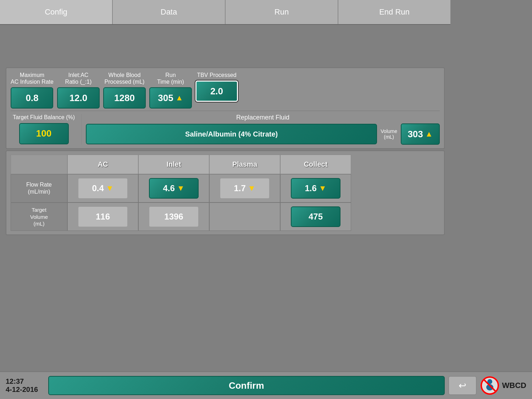 This screenshot has height=399, width=532. Describe the element at coordinates (216, 75) in the screenshot. I see `tbv-label: TBV Processed` at that location.